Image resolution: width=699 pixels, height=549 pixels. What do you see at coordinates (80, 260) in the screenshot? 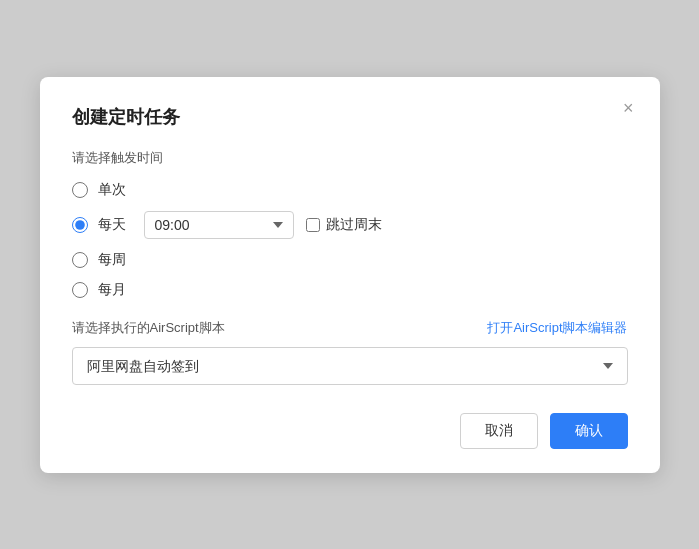
I see `radio-weekly` at bounding box center [80, 260].